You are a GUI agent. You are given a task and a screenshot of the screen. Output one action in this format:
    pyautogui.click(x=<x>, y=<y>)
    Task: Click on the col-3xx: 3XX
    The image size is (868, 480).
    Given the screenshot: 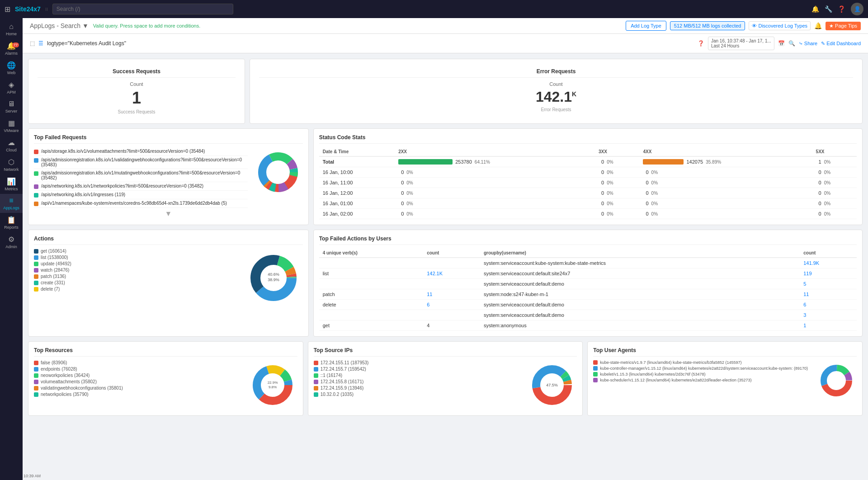 What is the action you would take?
    pyautogui.click(x=617, y=152)
    